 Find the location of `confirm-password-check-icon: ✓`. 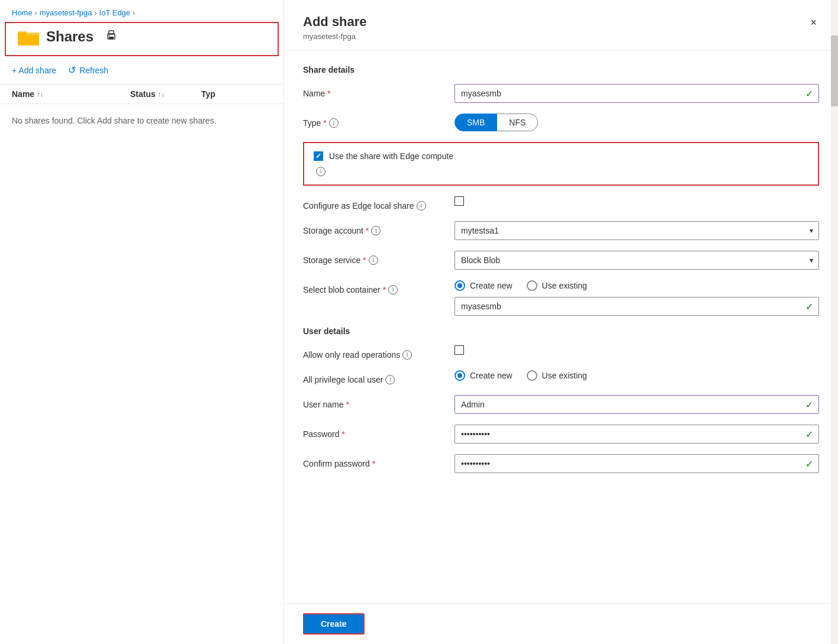

confirm-password-check-icon: ✓ is located at coordinates (810, 464).